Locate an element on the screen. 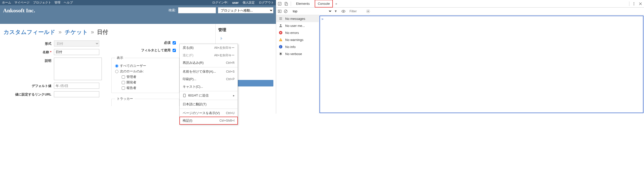 The image size is (644, 189). vis-all-label: すべてのユーザー is located at coordinates (133, 66).